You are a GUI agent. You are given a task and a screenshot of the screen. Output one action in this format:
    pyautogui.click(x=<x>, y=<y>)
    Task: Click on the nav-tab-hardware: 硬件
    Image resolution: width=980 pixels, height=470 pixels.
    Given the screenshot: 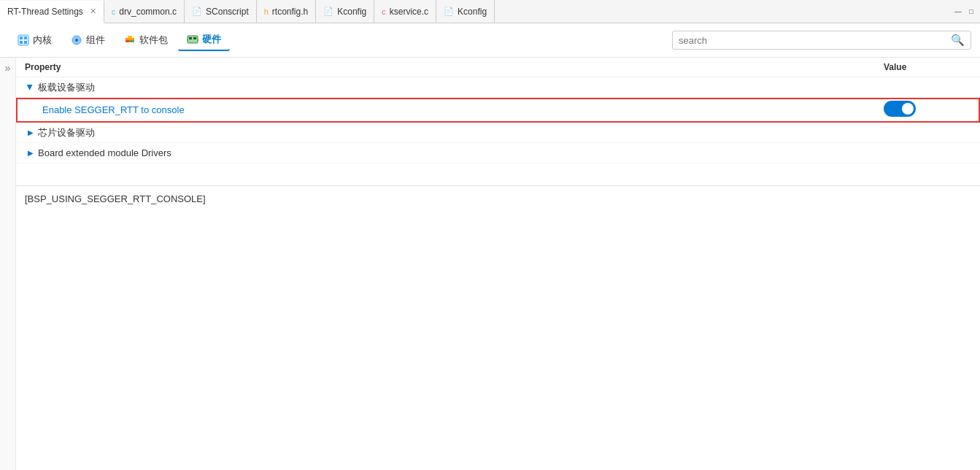 What is the action you would take?
    pyautogui.click(x=204, y=40)
    